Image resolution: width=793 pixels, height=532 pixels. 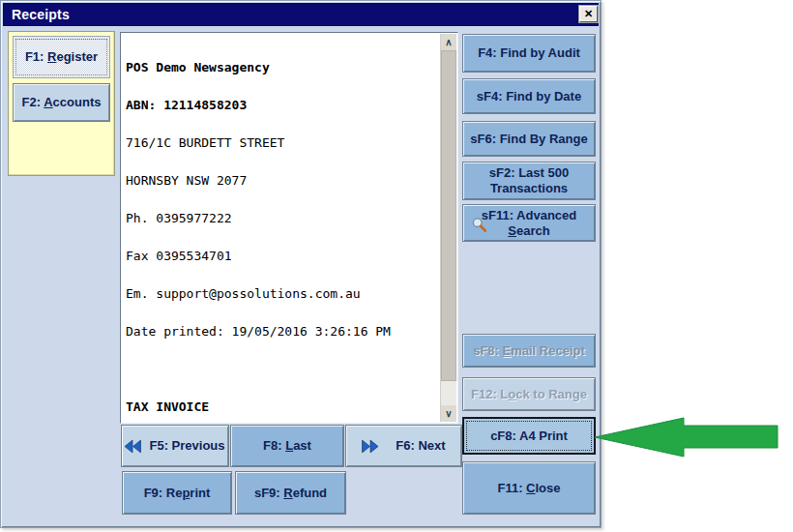 I want to click on advanced-search-button: sF11: Advanced Search, so click(x=529, y=222).